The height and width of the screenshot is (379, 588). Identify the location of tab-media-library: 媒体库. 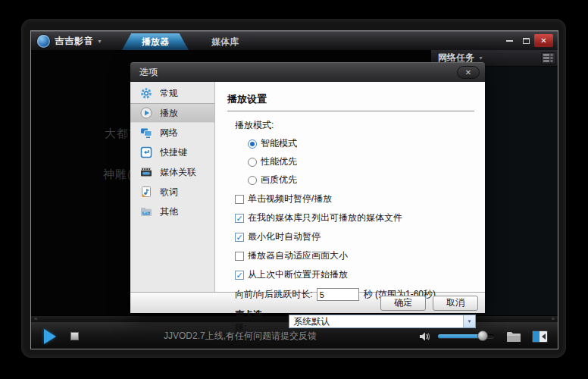
(225, 42).